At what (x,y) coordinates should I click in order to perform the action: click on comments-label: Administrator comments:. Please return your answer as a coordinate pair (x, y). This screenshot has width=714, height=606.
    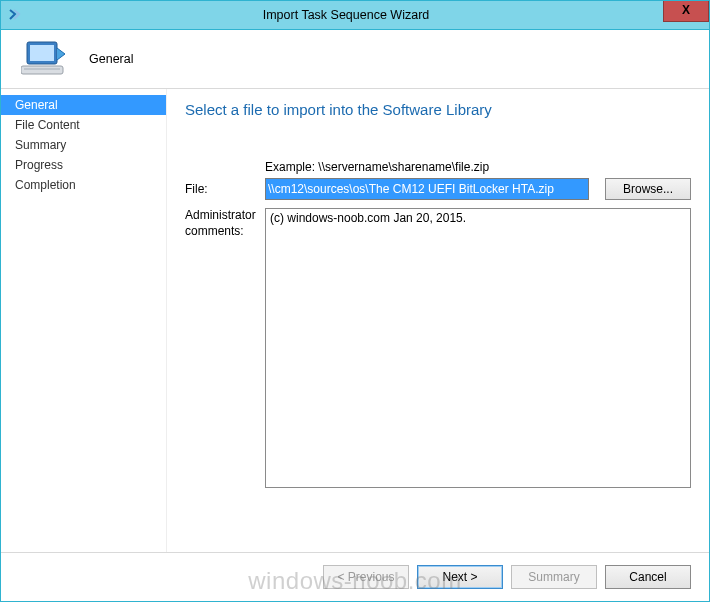
    Looking at the image, I should click on (225, 224).